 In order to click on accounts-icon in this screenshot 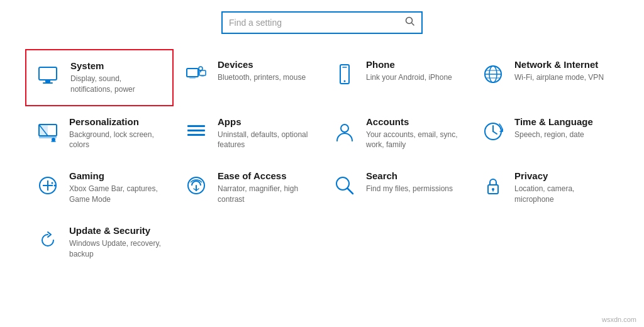, I will do `click(345, 131)`.